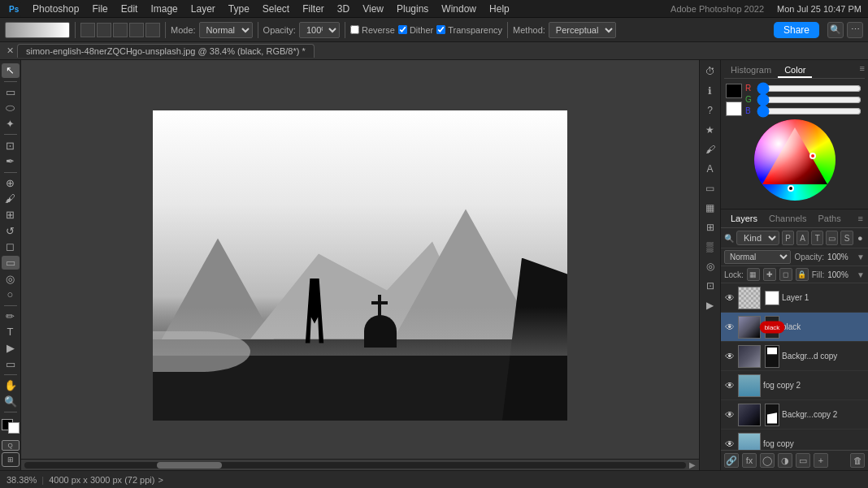 The height and width of the screenshot is (488, 868). I want to click on gradient-panel-icon: ▒, so click(710, 247).